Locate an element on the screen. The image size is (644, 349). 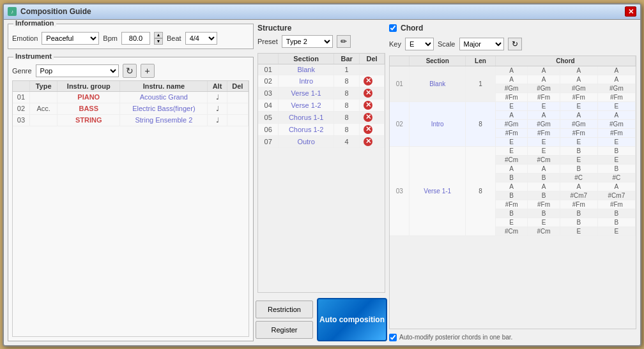
restriction-button: Restriction is located at coordinates (284, 309).